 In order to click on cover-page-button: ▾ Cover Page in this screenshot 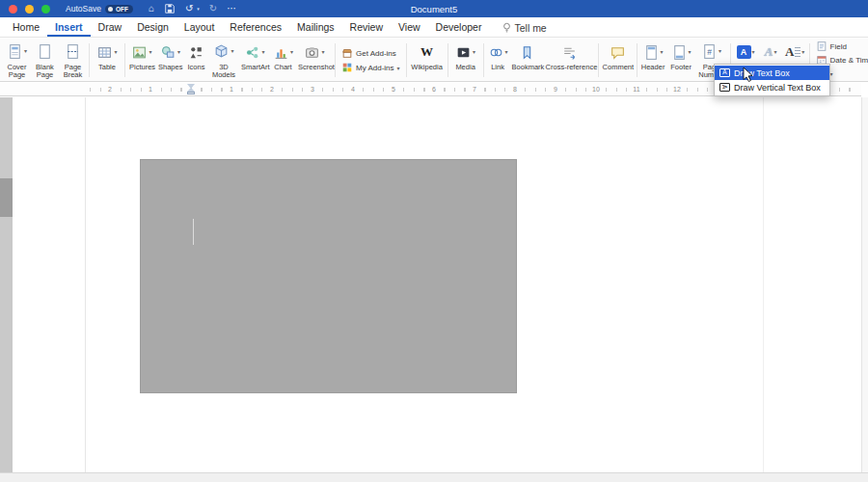, I will do `click(17, 60)`.